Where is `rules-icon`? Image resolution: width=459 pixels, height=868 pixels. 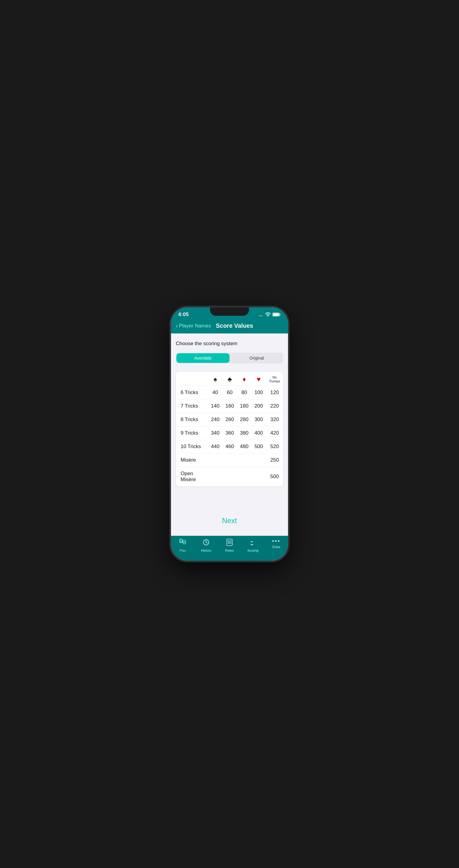
rules-icon is located at coordinates (230, 543).